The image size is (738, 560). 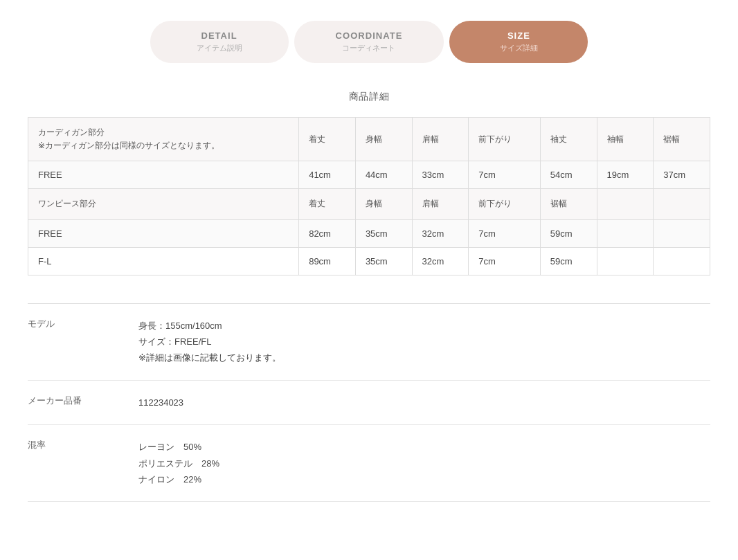 What do you see at coordinates (327, 175) in the screenshot?
I see `cardigan-kittake-free: 41cm` at bounding box center [327, 175].